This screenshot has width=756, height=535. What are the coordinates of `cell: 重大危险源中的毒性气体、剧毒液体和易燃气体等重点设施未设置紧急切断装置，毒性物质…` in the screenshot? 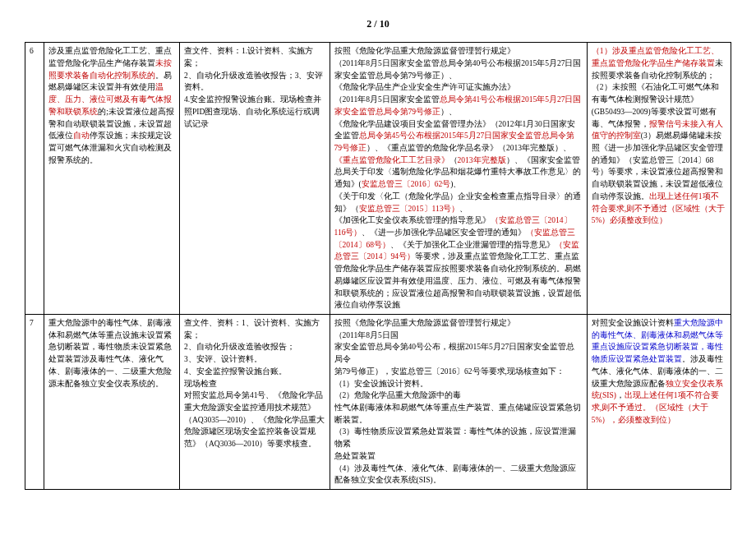 It's located at (112, 403).